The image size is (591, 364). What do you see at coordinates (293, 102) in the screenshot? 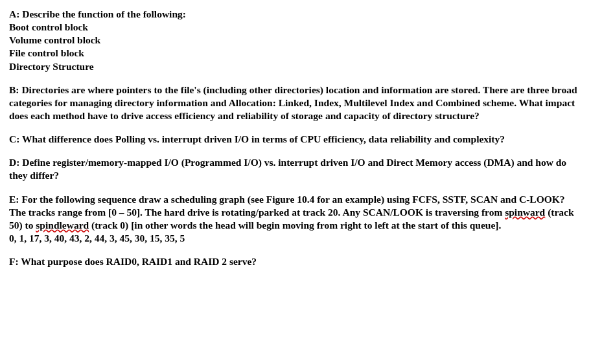
I see `section-b-text: B: Directories are where pointers to the…` at bounding box center [293, 102].